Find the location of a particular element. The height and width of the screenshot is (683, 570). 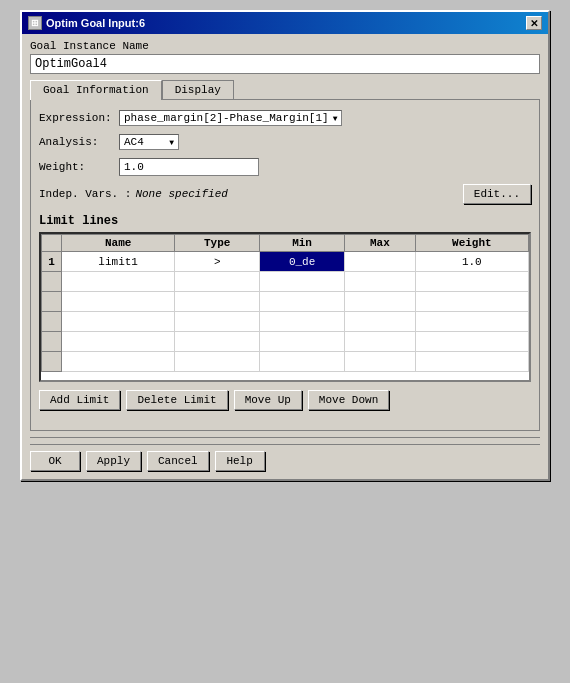

col-header-max: Max is located at coordinates (380, 244).